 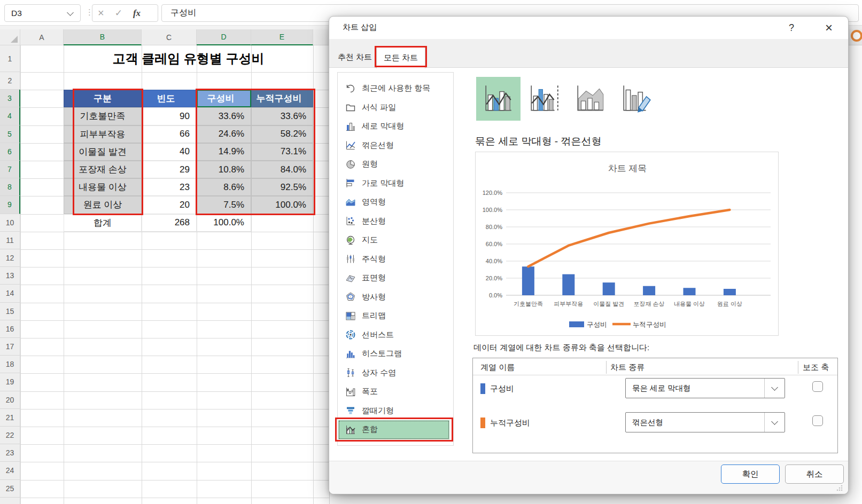 What do you see at coordinates (10, 116) in the screenshot?
I see `row-header-4: 4` at bounding box center [10, 116].